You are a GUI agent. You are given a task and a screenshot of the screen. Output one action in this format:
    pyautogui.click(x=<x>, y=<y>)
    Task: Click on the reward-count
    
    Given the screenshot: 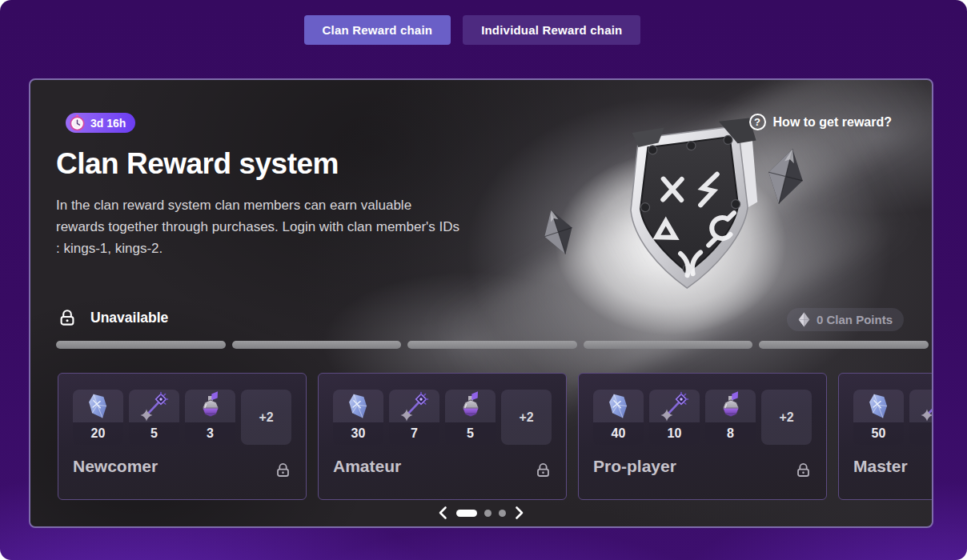 What is the action you would take?
    pyautogui.click(x=921, y=434)
    